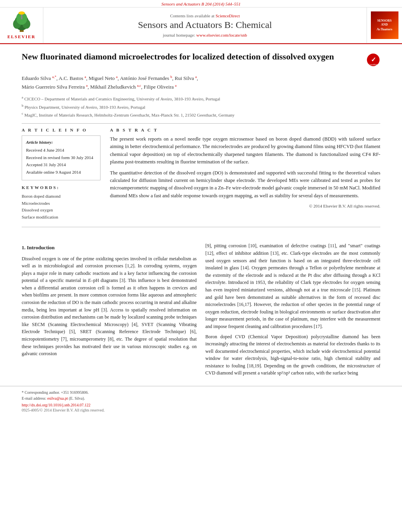  I want to click on footnote-star: * Corresponding author. +351 916995806., so click(201, 392).